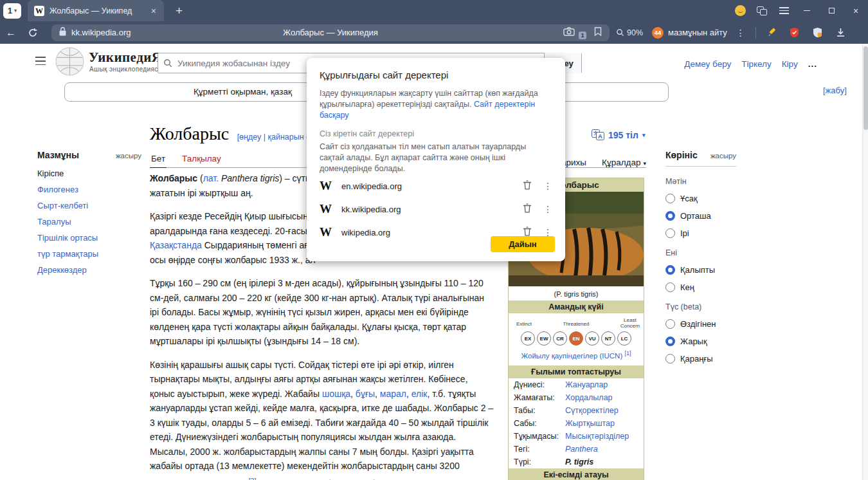 The height and width of the screenshot is (480, 868). I want to click on table-of-contents: Мазмұны жасыру Кіріспе Филогенез Сырт-ке…, so click(89, 216).